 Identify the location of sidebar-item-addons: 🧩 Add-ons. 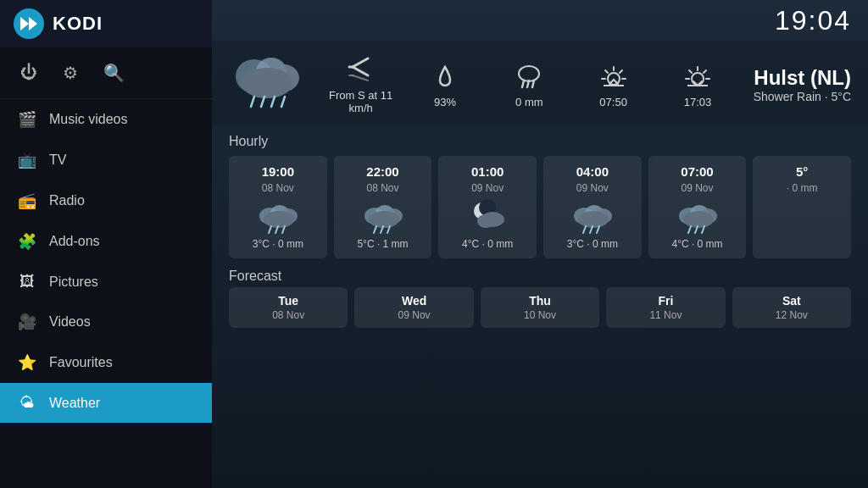
(106, 241).